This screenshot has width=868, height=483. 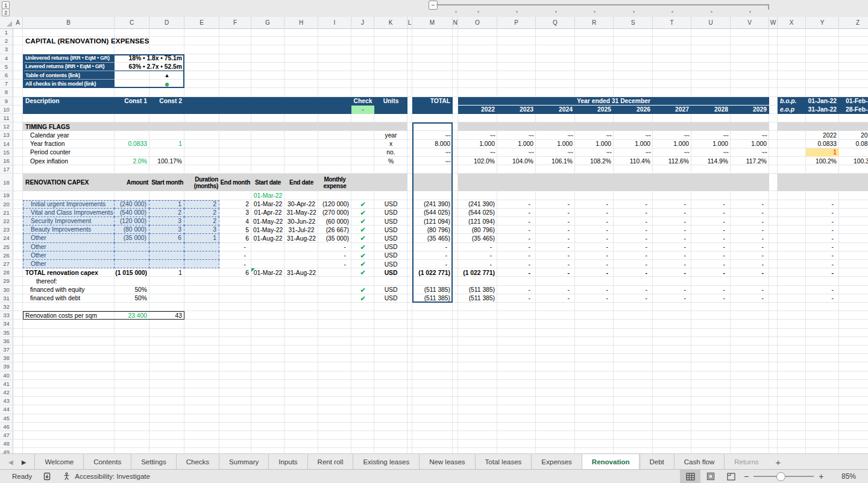 I want to click on cell-Y28: -, so click(x=822, y=273).